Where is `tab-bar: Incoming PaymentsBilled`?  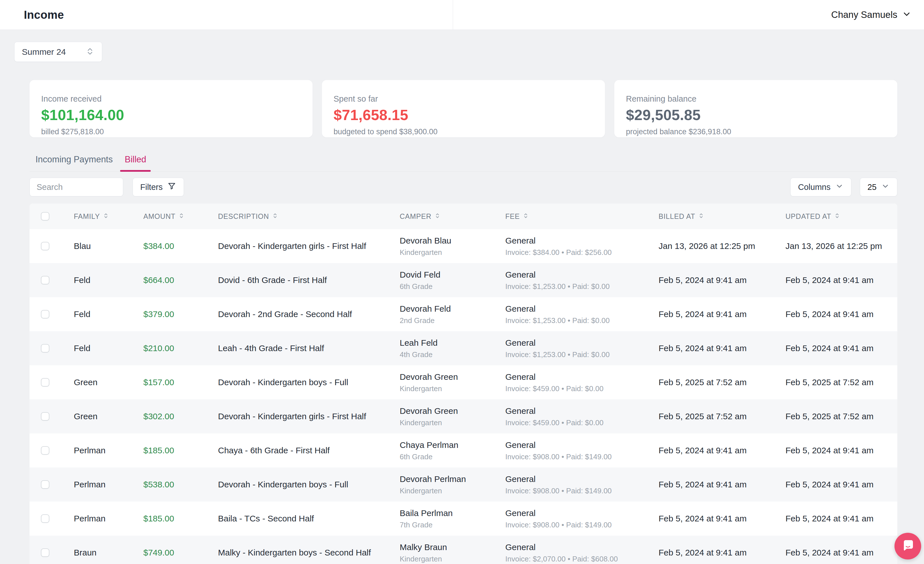 tab-bar: Incoming PaymentsBilled is located at coordinates (464, 163).